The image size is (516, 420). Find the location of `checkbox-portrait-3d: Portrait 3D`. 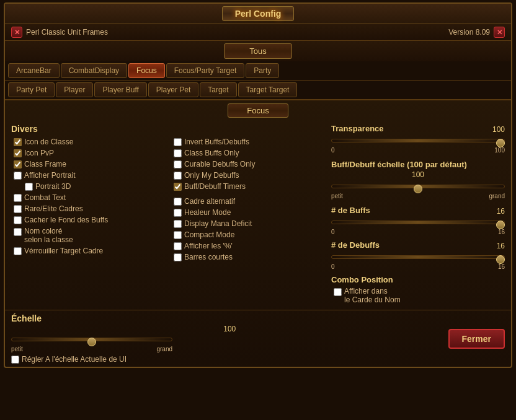

checkbox-portrait-3d: Portrait 3D is located at coordinates (88, 186).